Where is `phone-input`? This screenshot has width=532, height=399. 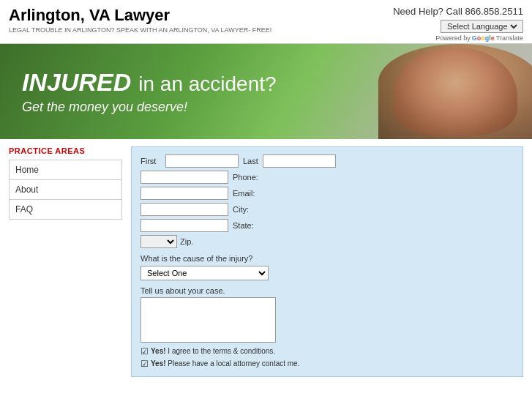
phone-input is located at coordinates (184, 177).